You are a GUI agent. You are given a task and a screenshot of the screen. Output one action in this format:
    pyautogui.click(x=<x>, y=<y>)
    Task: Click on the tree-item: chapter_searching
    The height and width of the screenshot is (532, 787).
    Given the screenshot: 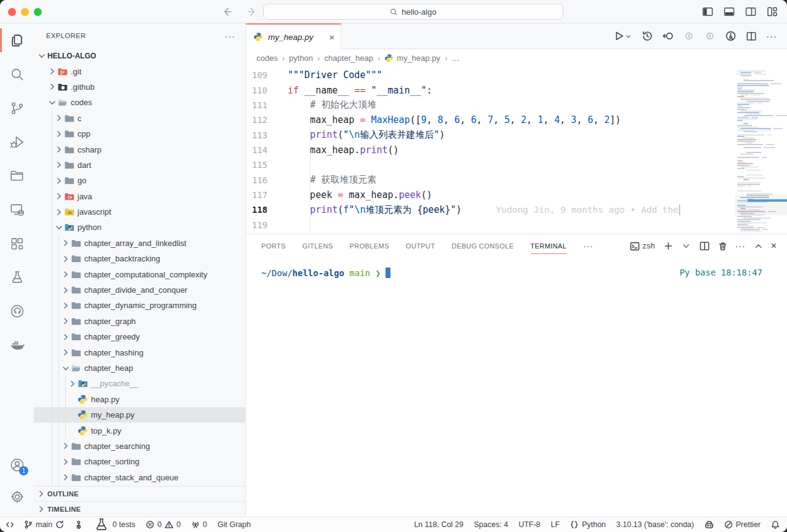 What is the action you would take?
    pyautogui.click(x=140, y=447)
    